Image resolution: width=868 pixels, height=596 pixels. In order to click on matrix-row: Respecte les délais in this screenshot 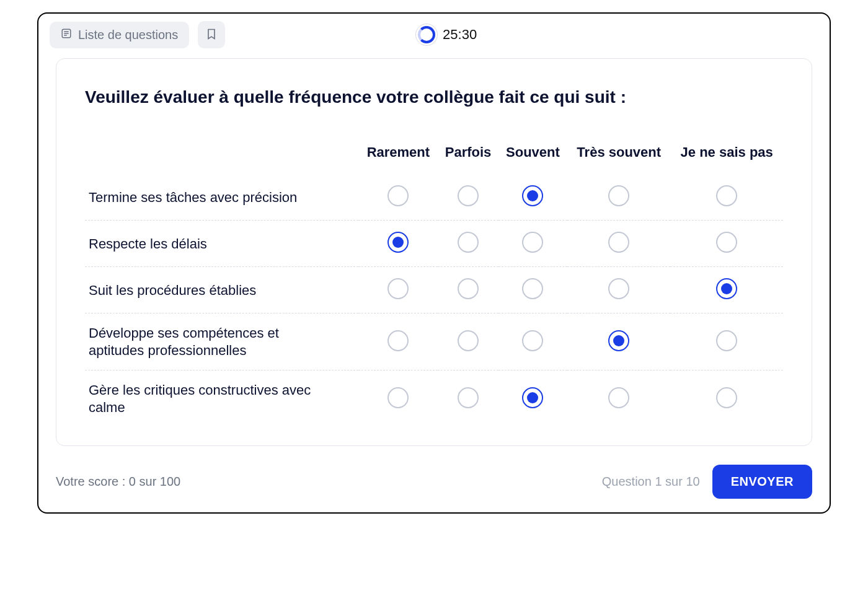, I will do `click(434, 244)`.